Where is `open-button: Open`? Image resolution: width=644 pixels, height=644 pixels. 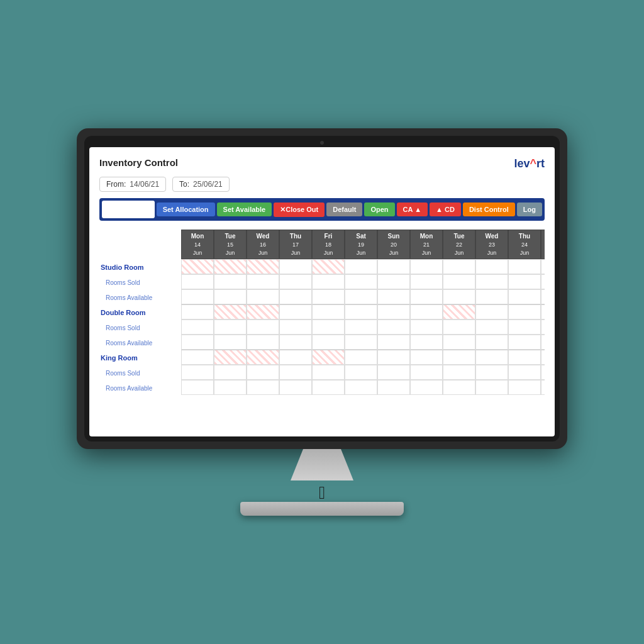 open-button: Open is located at coordinates (379, 209).